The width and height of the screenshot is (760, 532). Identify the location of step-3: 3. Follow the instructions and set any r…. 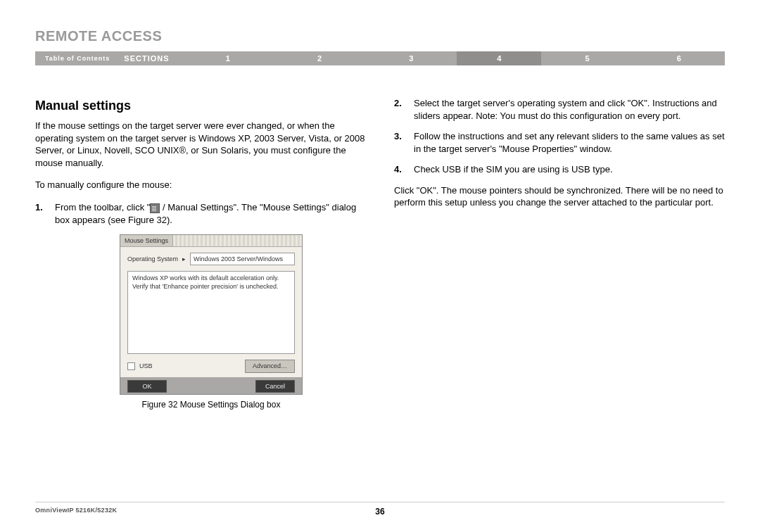
(559, 142).